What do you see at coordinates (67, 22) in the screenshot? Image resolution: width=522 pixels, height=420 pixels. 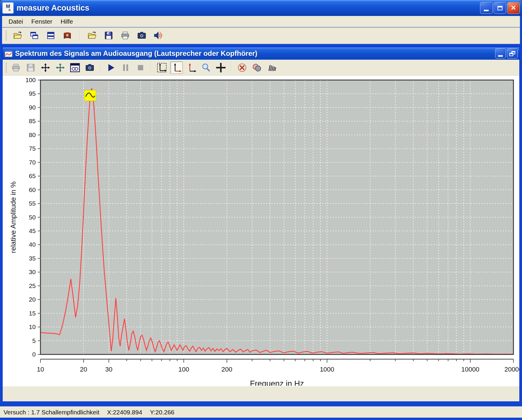 I see `menu-hilfe: Hilfe` at bounding box center [67, 22].